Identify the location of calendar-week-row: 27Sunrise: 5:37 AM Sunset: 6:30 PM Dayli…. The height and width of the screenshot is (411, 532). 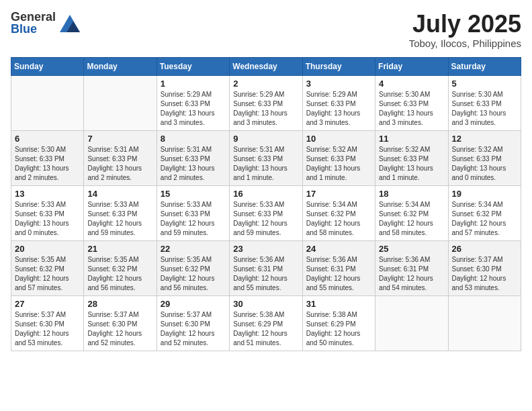
(266, 323).